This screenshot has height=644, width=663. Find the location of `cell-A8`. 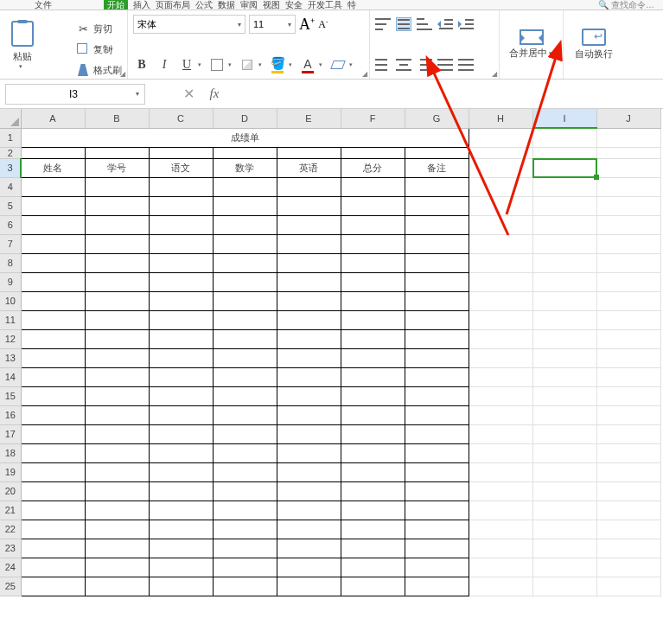

cell-A8 is located at coordinates (53, 263).